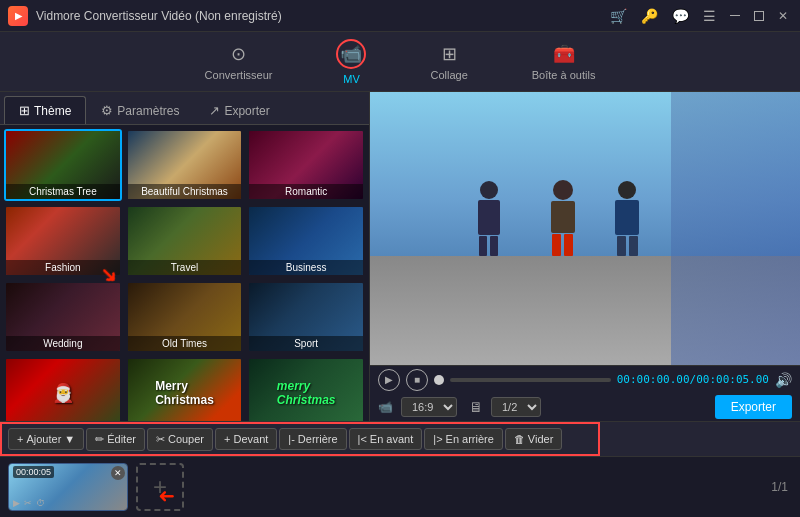  I want to click on cart-icon: 🛒, so click(618, 16).